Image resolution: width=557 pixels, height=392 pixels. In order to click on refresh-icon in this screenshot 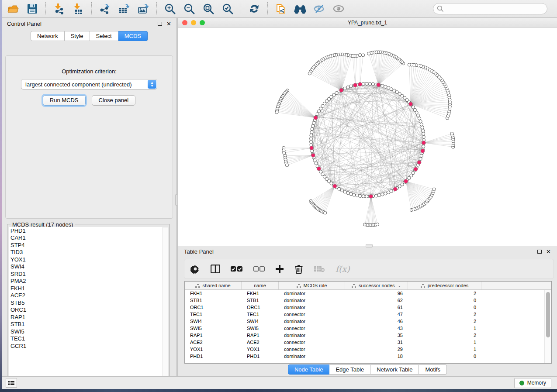, I will do `click(254, 9)`.